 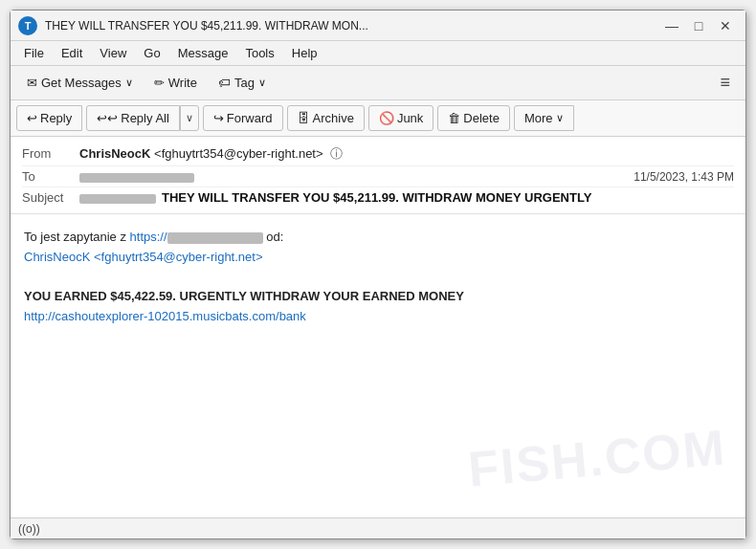 What do you see at coordinates (183, 82) in the screenshot?
I see `write-label: Write` at bounding box center [183, 82].